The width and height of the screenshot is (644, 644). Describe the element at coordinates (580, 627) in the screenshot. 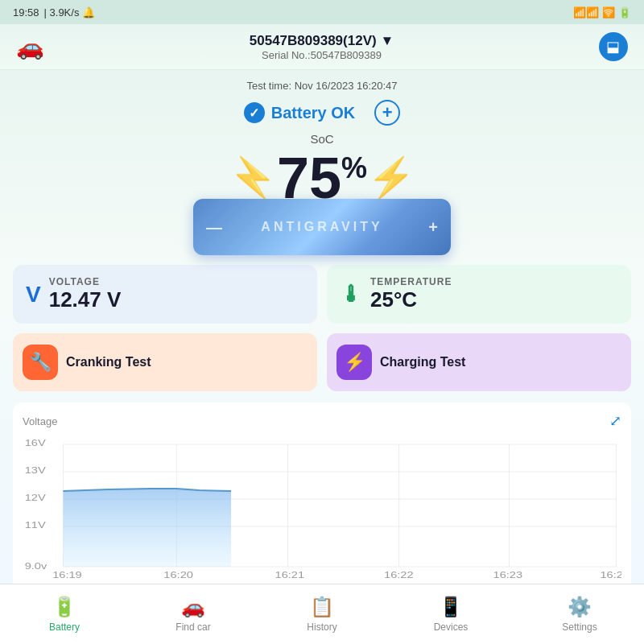

I see `nav-label-settings: Settings` at that location.